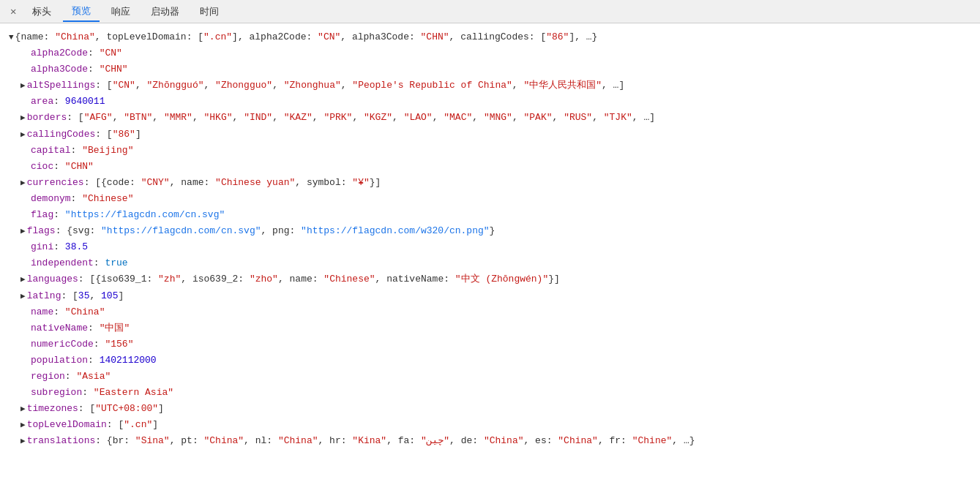  Describe the element at coordinates (165, 12) in the screenshot. I see `tab-initiator: 启动器` at that location.